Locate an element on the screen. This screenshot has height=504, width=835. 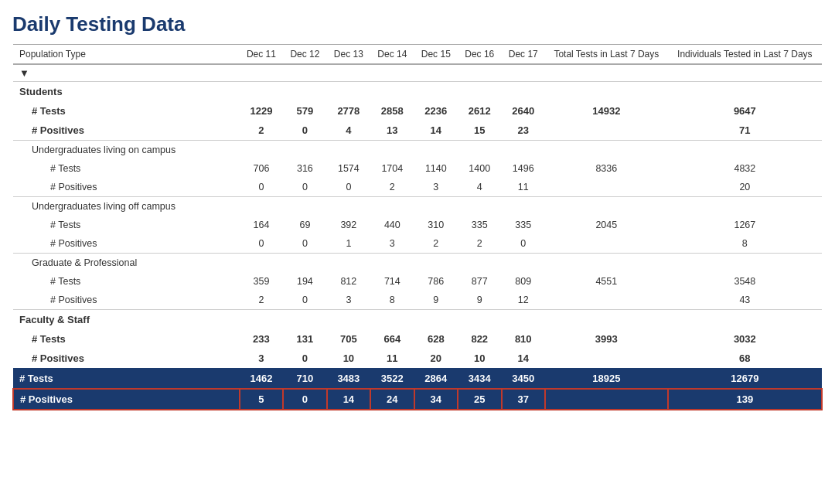
table-cell: 4 is located at coordinates (479, 187).